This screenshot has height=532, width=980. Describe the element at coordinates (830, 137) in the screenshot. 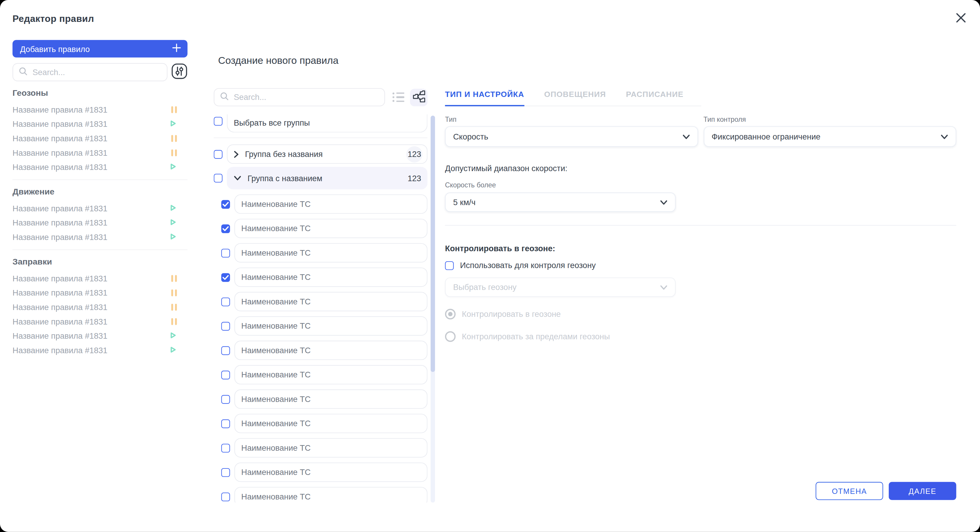

I see `control-type-select: Фиксированное ограничение` at that location.